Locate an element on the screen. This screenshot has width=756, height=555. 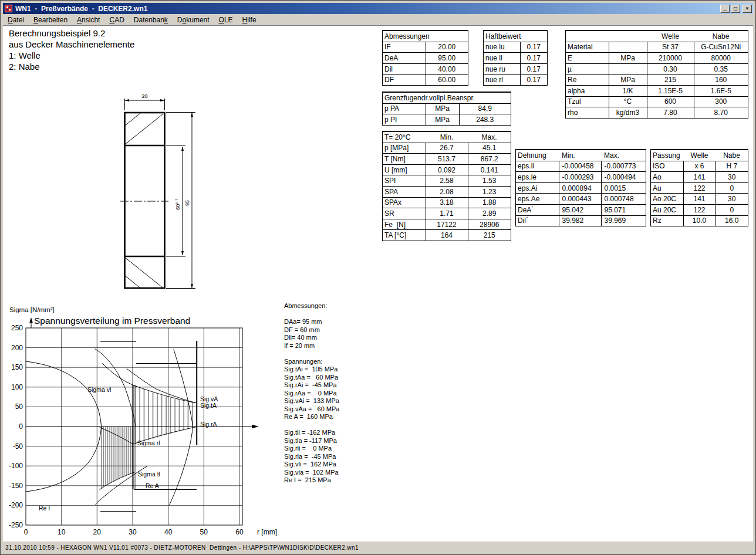
table-cell: 1.71 is located at coordinates (447, 214).